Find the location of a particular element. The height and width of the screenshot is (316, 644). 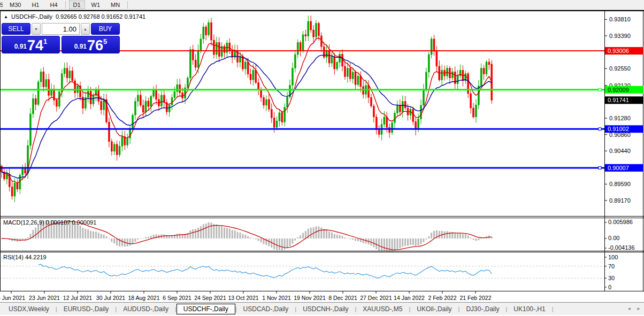

svg-text: 0.91741 is located at coordinates (618, 100).